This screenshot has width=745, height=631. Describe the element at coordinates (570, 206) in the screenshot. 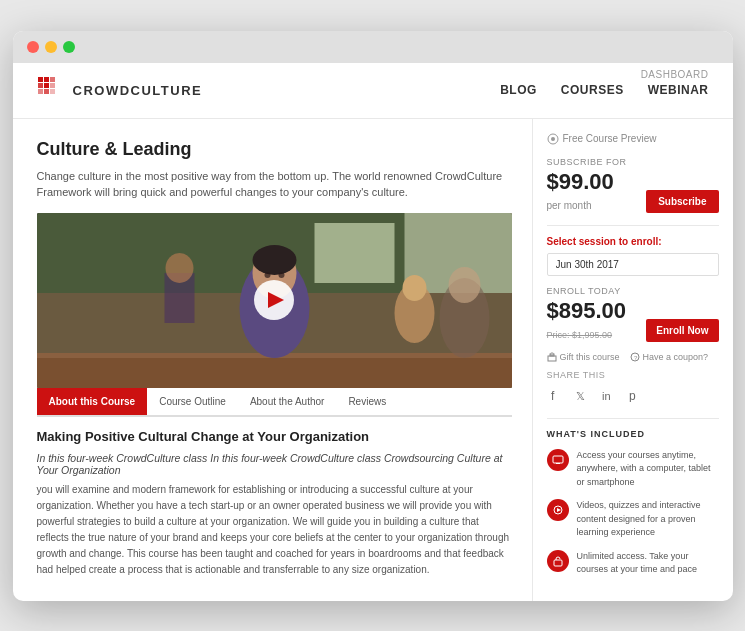

I see `subscribe-per: per month` at that location.